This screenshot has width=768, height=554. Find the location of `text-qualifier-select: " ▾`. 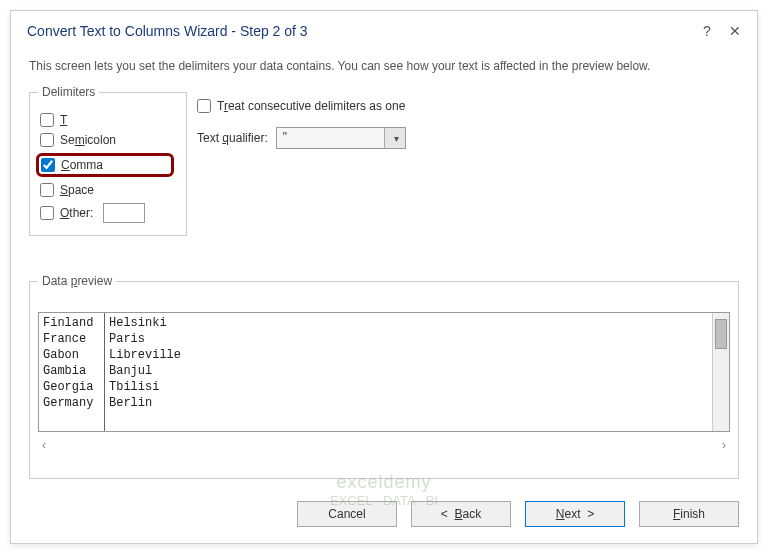

text-qualifier-select: " ▾ is located at coordinates (341, 138).